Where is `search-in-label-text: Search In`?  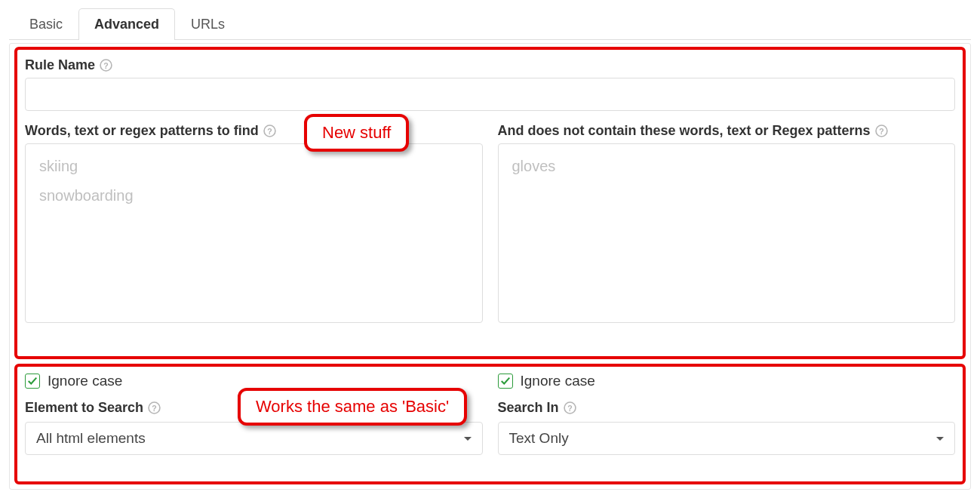 search-in-label-text: Search In is located at coordinates (528, 407).